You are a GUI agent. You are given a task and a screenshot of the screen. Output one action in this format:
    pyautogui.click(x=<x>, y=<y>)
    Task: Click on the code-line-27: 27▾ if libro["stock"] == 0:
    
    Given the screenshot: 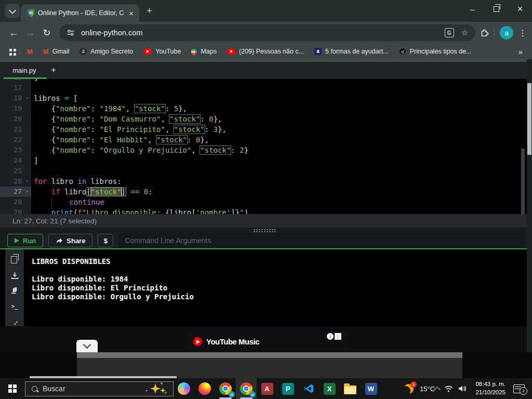 What is the action you would take?
    pyautogui.click(x=266, y=192)
    